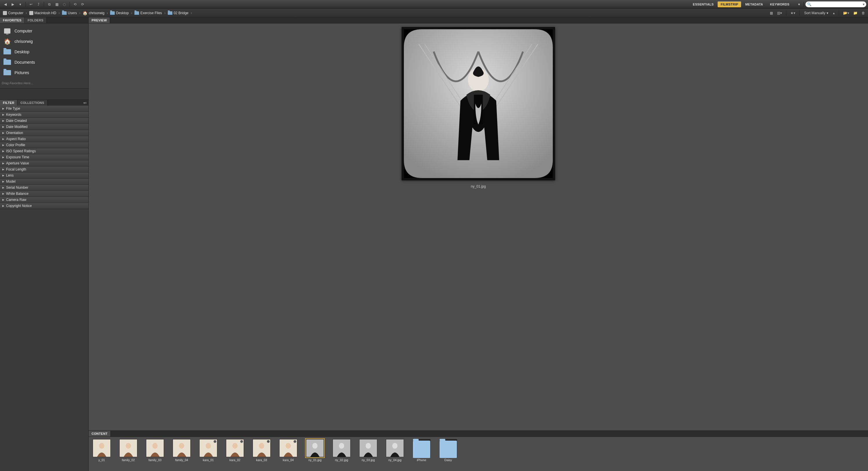  Describe the element at coordinates (31, 4) in the screenshot. I see `boomerang-icon: ↩︎` at that location.